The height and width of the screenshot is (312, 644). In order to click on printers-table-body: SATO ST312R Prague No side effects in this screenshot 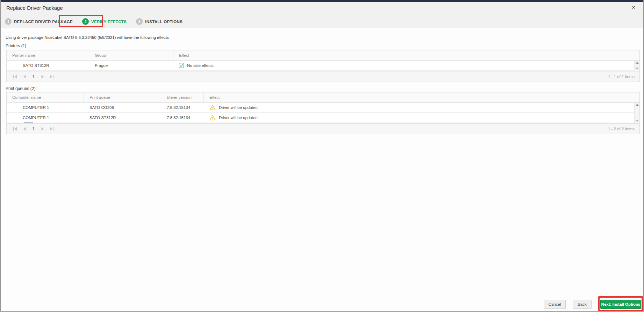, I will do `click(323, 66)`.